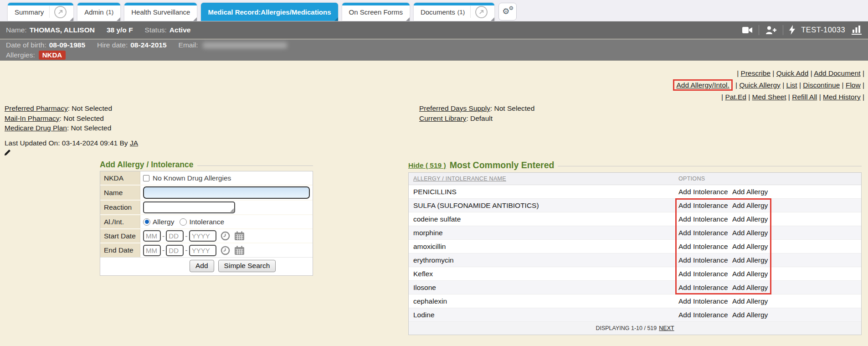  I want to click on settings-button: ⚙⚙, so click(508, 12).